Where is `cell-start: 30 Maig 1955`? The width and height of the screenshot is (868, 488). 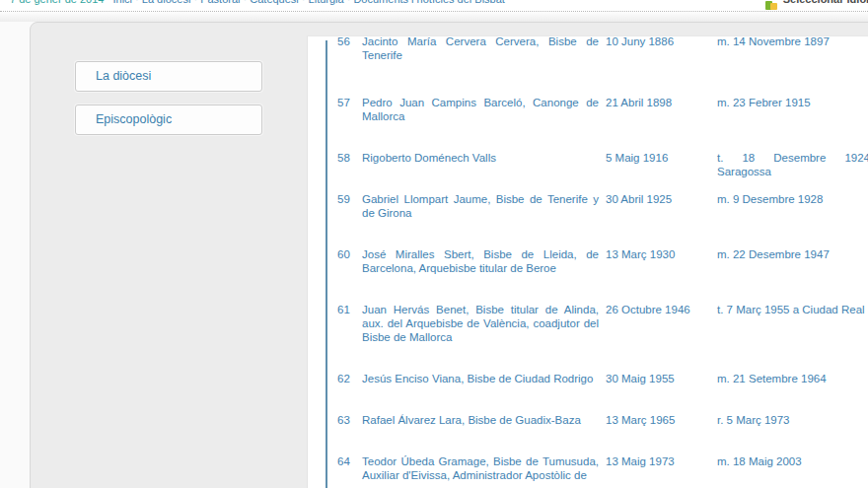 cell-start: 30 Maig 1955 is located at coordinates (653, 379).